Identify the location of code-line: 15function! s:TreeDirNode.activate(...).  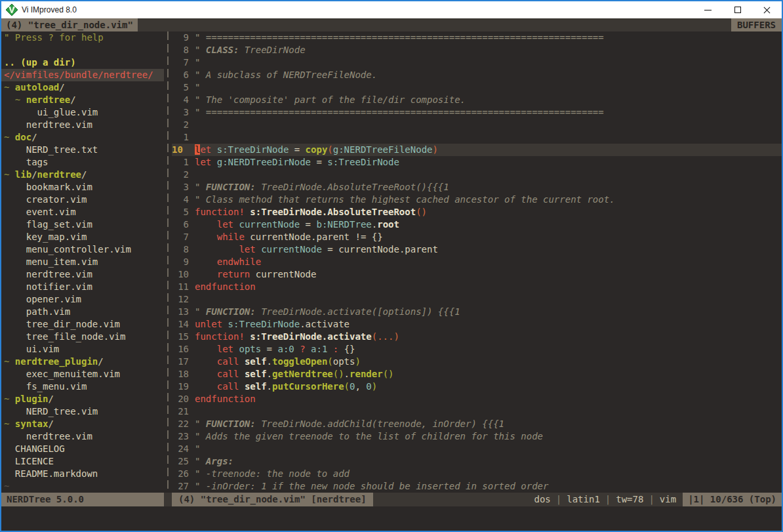
(477, 337).